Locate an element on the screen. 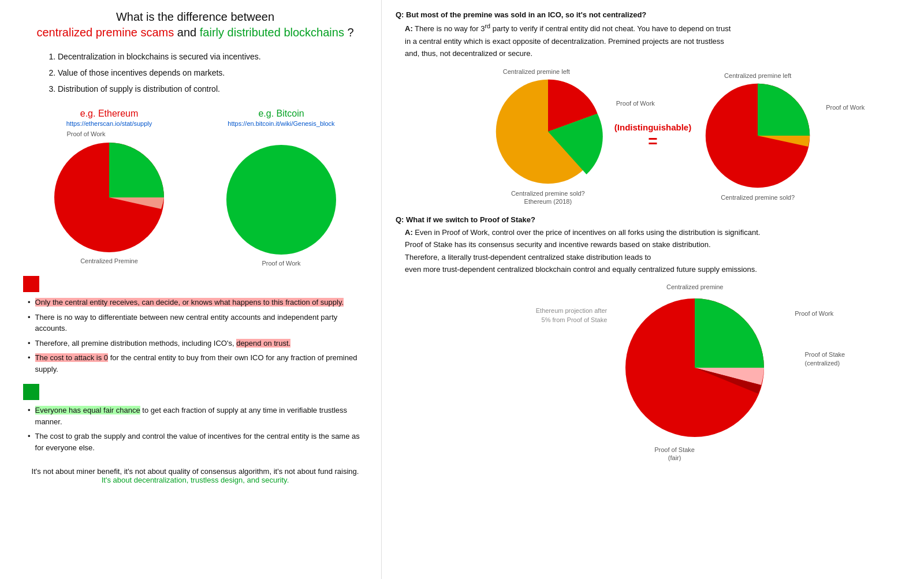 This screenshot has width=924, height=579. bottom-pie-chart-container: Centralized premine Proof of Work is located at coordinates (695, 364).